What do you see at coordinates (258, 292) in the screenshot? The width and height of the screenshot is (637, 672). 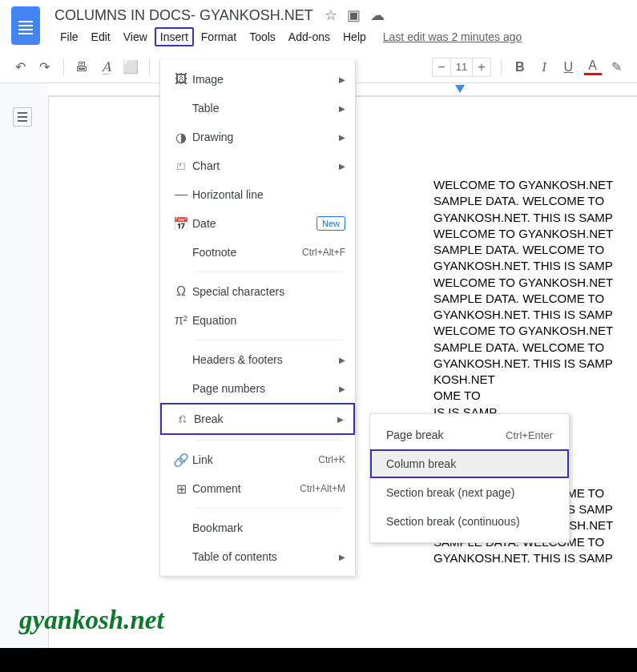 I see `insert-special-chars: ΩSpecial characters` at bounding box center [258, 292].